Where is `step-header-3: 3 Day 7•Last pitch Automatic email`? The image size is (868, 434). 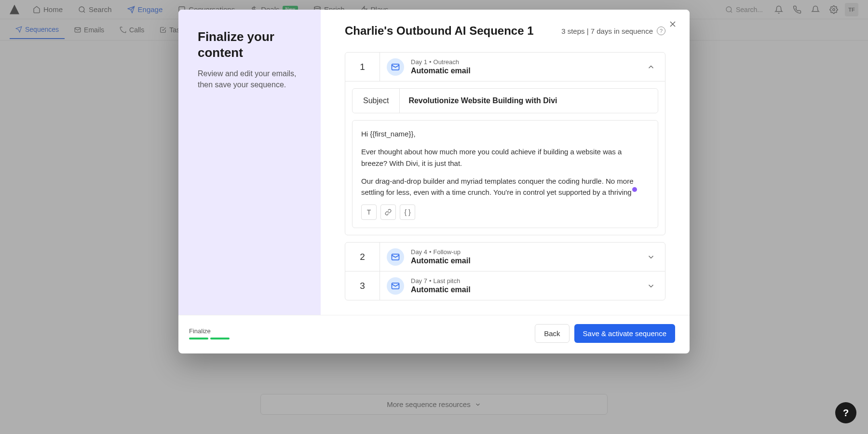 step-header-3: 3 Day 7•Last pitch Automatic email is located at coordinates (505, 285).